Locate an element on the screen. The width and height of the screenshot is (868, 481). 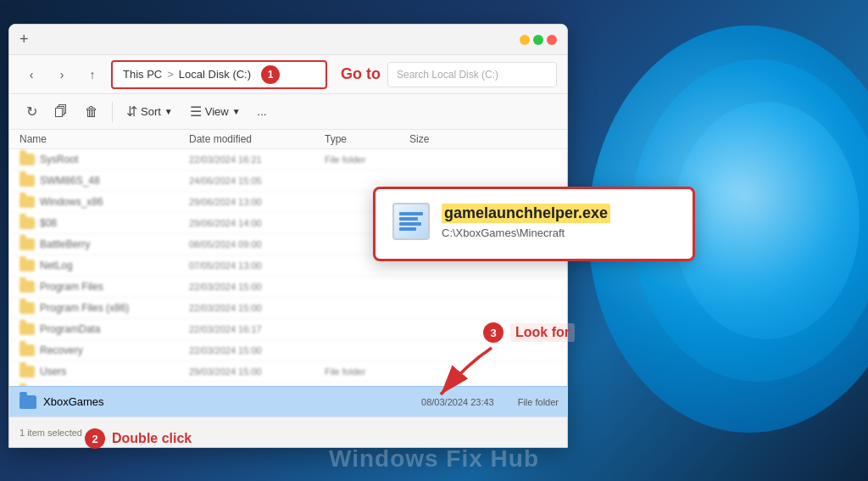
file-name: SWM86S_48 is located at coordinates (70, 181).